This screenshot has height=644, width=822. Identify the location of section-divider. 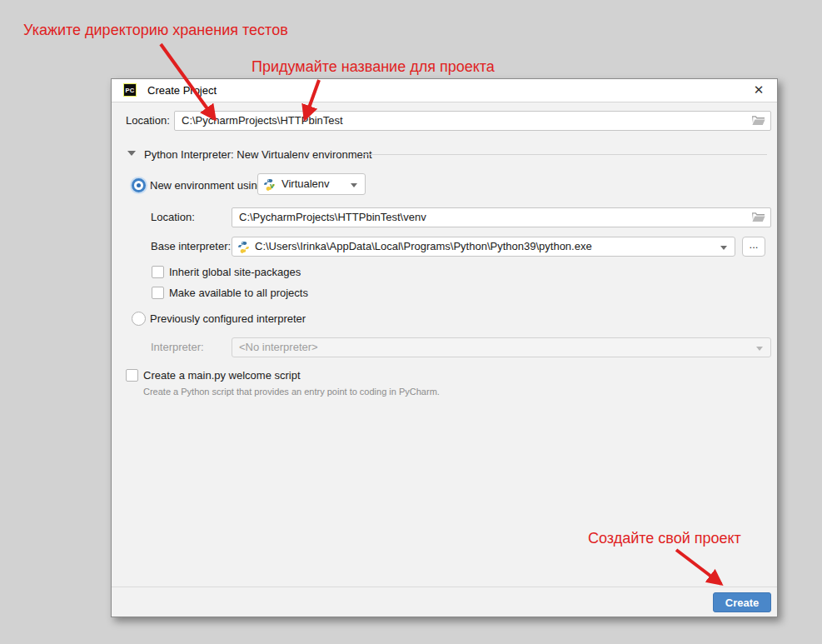
(565, 155).